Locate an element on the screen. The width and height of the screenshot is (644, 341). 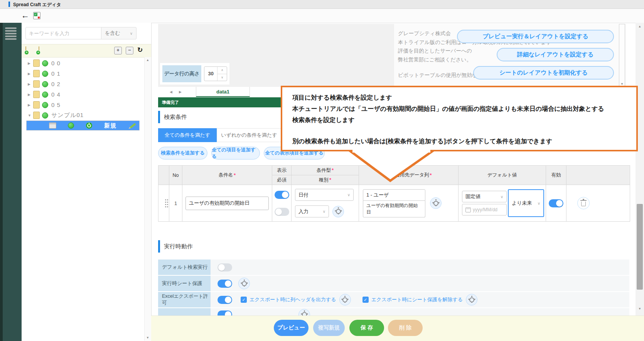
tree-item-selected: 新規 is located at coordinates (83, 126).